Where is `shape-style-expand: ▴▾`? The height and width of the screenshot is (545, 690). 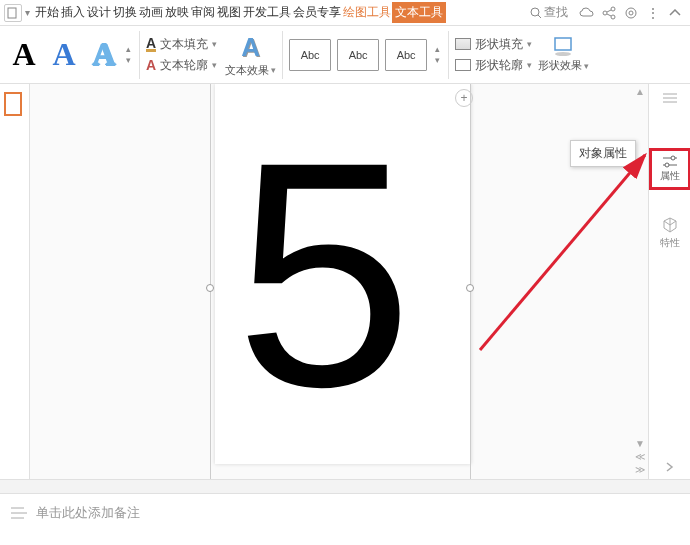
shape-style-expand: ▴▾ is located at coordinates (438, 55).